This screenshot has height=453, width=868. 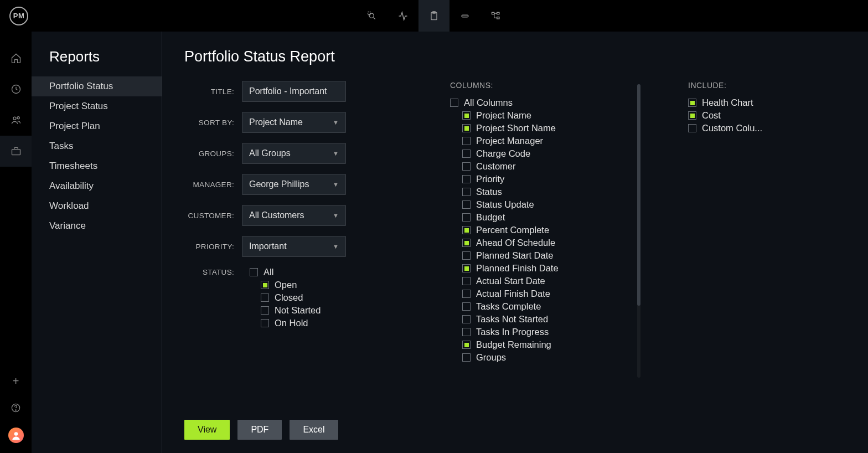 What do you see at coordinates (539, 103) in the screenshot?
I see `columns-all-checkbox: All Columns` at bounding box center [539, 103].